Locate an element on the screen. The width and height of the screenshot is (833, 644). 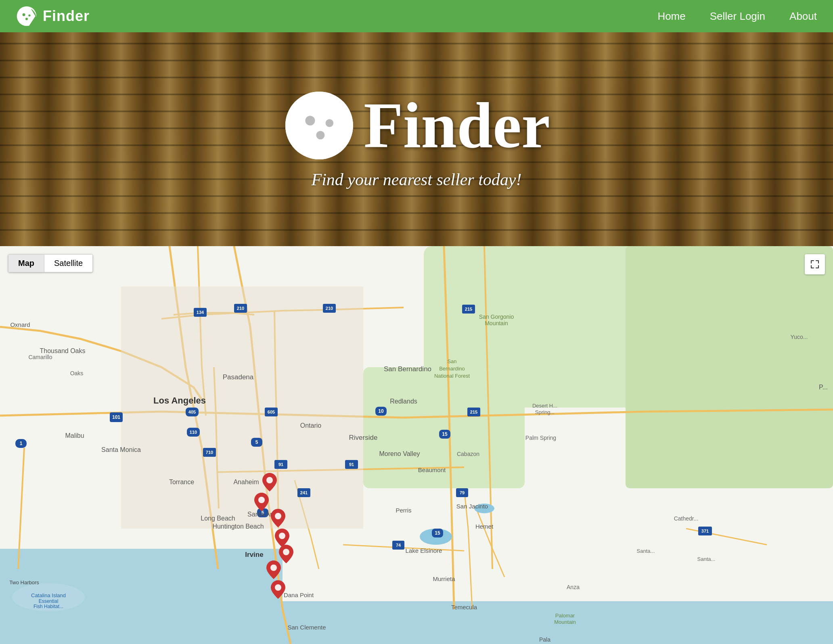
svg-text: Perris is located at coordinates (404, 510).